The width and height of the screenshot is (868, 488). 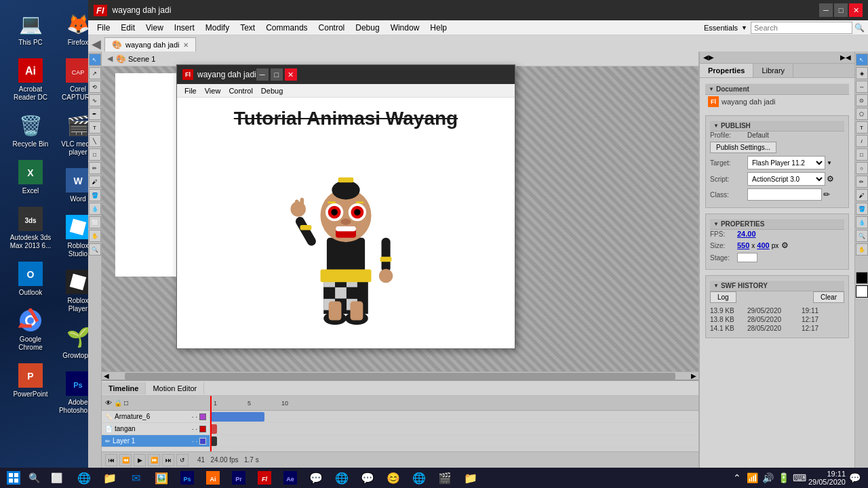 I want to click on brush-tool: 🖌, so click(x=95, y=182).